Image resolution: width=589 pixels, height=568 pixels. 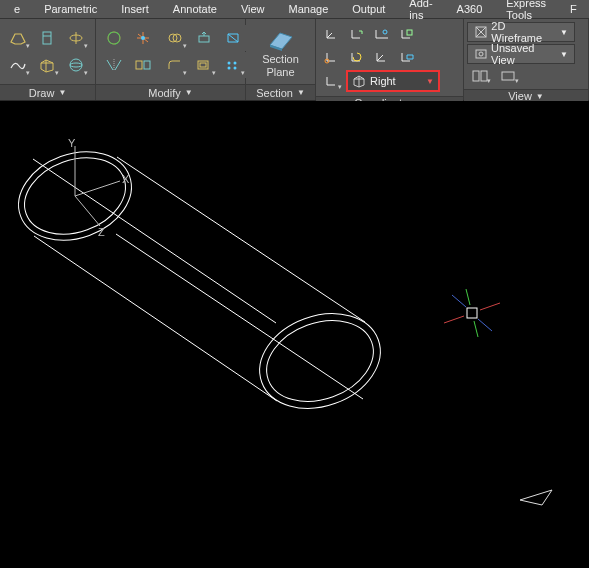 I want to click on panel-draw-title: Draw▼, so click(x=48, y=92).